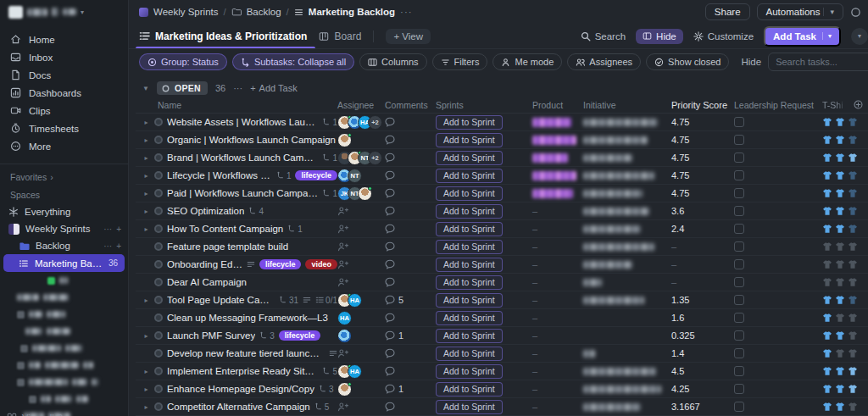 The image size is (868, 416). Describe the element at coordinates (119, 246) in the screenshot. I see `plus-icon: +` at that location.